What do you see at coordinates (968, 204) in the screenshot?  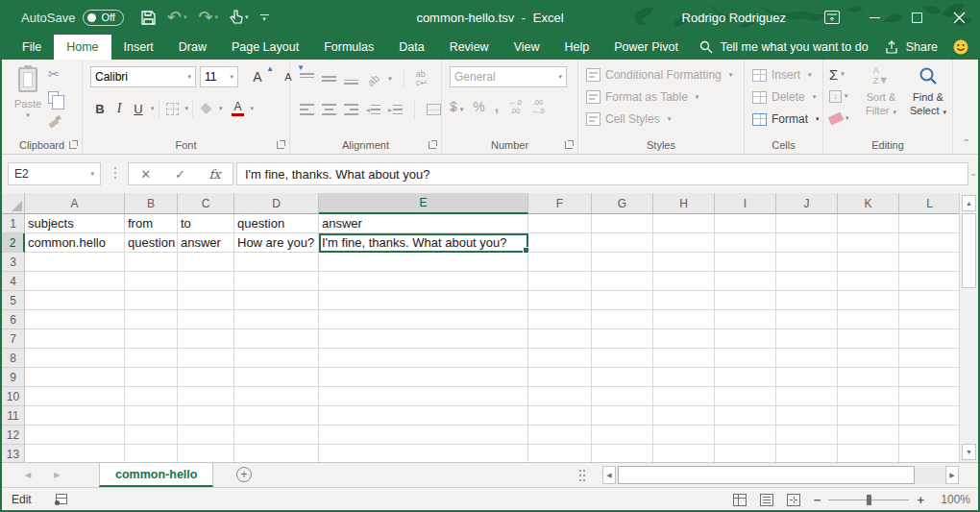 I see `scroll-up-arrow-icon: ▲` at bounding box center [968, 204].